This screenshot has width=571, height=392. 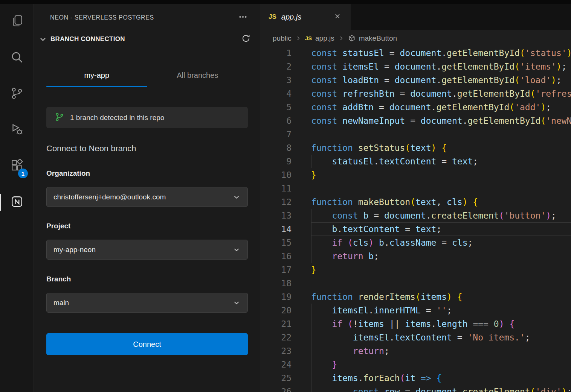 What do you see at coordinates (276, 94) in the screenshot?
I see `line-number: 4` at bounding box center [276, 94].